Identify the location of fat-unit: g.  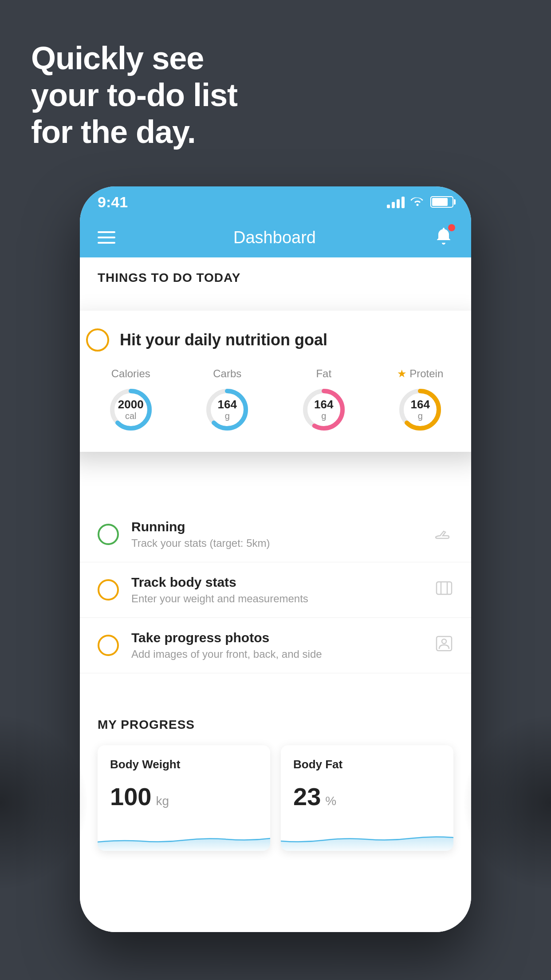
(324, 416).